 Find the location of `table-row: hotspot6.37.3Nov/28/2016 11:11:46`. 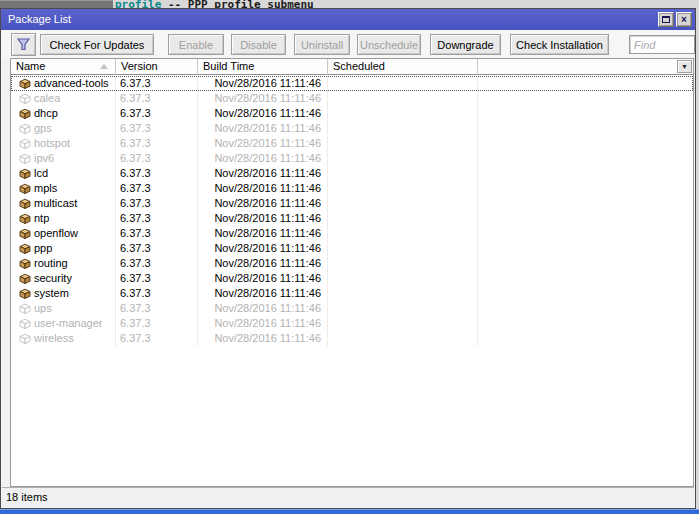

table-row: hotspot6.37.3Nov/28/2016 11:11:46 is located at coordinates (352, 144).